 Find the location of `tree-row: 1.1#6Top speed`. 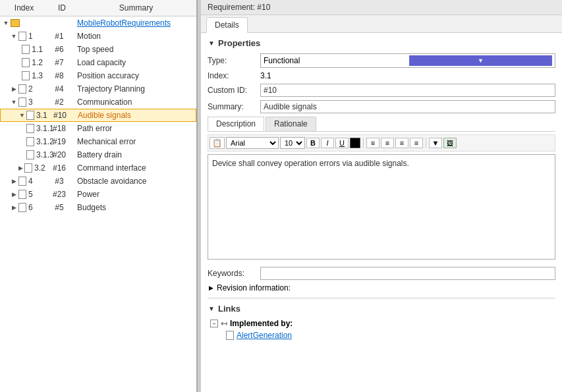

tree-row: 1.1#6Top speed is located at coordinates (98, 49).